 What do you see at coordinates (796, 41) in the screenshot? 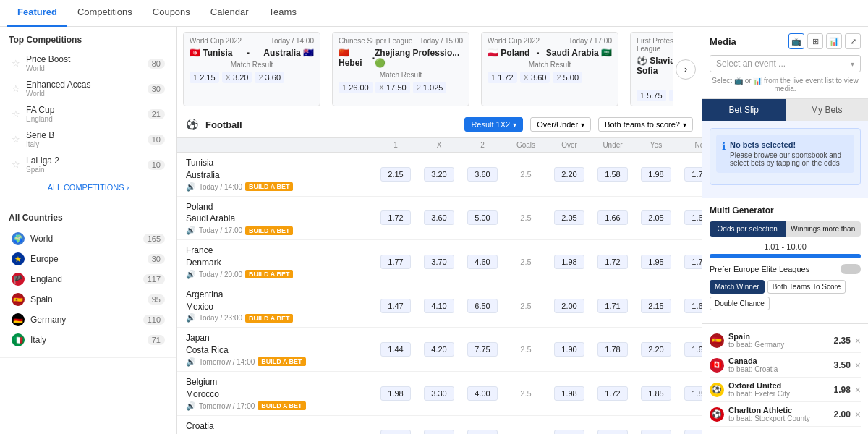
I see `media-tv-btn: 📺` at bounding box center [796, 41].